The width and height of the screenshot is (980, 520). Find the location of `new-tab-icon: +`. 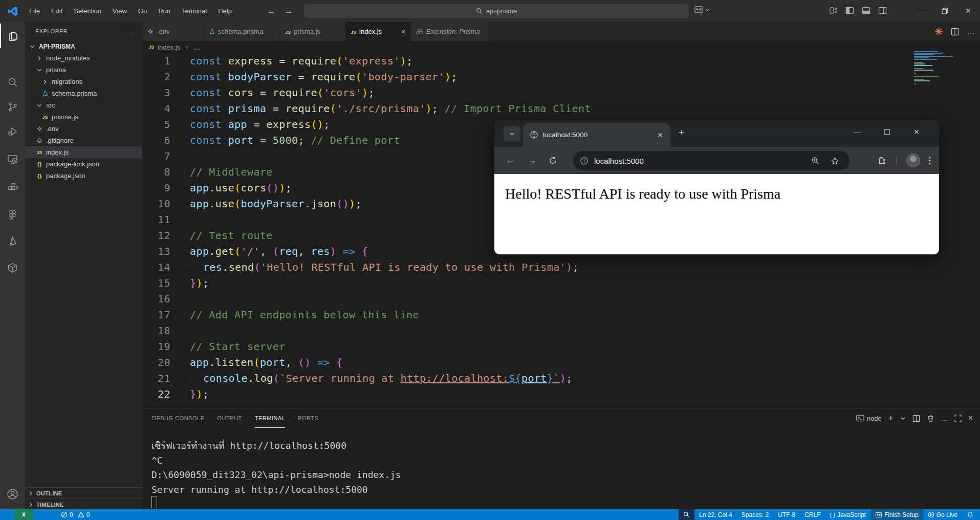

new-tab-icon: + is located at coordinates (682, 133).